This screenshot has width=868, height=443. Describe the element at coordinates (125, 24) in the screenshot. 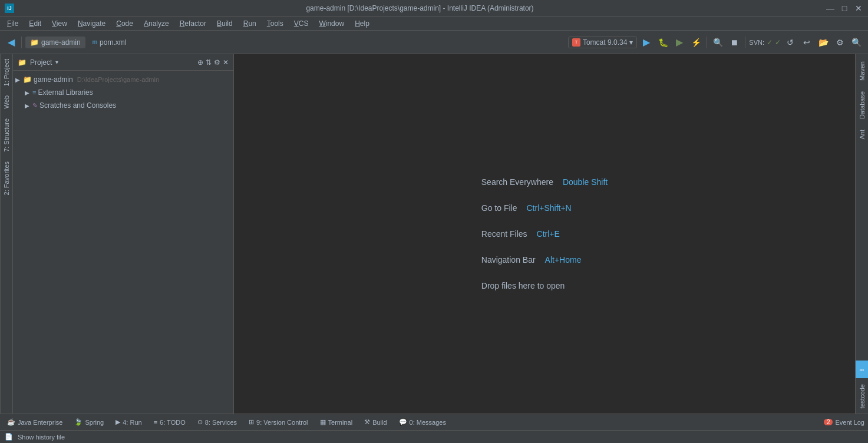

I see `menu-code: Code` at that location.